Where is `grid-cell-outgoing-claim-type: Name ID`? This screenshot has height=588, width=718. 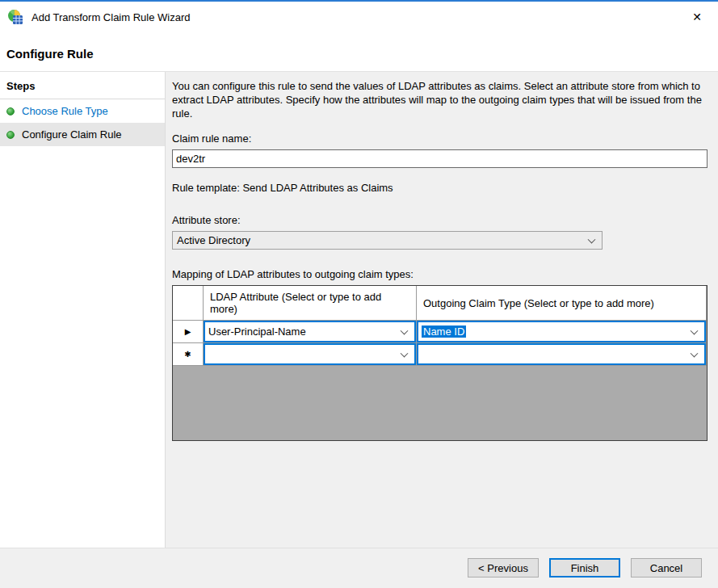 grid-cell-outgoing-claim-type: Name ID is located at coordinates (562, 332).